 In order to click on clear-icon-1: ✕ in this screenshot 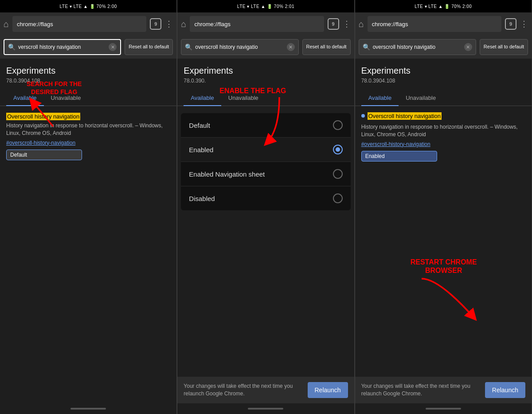, I will do `click(113, 47)`.